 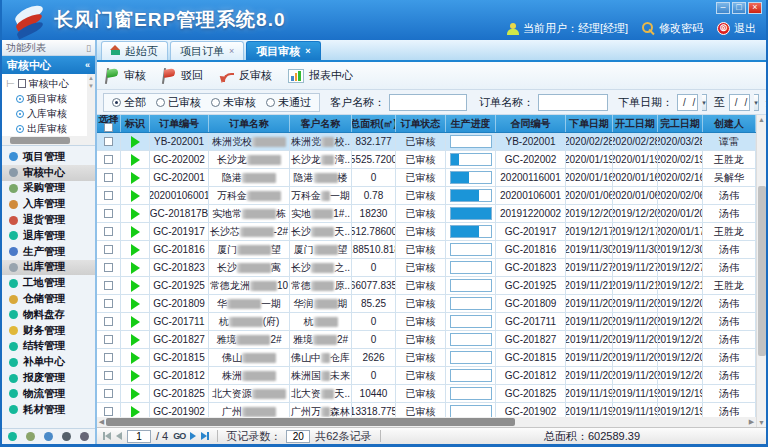 I want to click on tree-item: 出库审核, so click(x=50, y=128).